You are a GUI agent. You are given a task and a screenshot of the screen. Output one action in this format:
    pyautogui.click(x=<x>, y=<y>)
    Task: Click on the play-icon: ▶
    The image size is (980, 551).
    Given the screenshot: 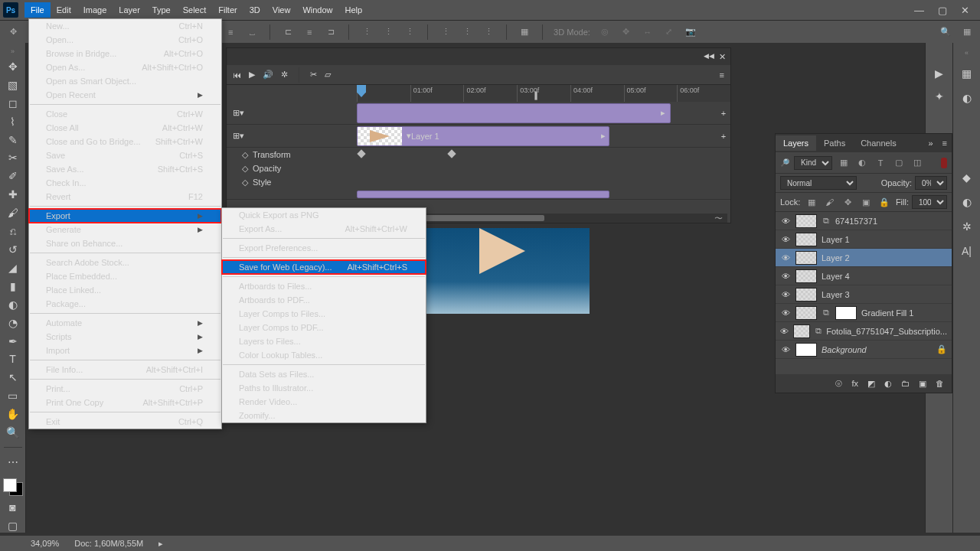 What is the action you would take?
    pyautogui.click(x=939, y=73)
    